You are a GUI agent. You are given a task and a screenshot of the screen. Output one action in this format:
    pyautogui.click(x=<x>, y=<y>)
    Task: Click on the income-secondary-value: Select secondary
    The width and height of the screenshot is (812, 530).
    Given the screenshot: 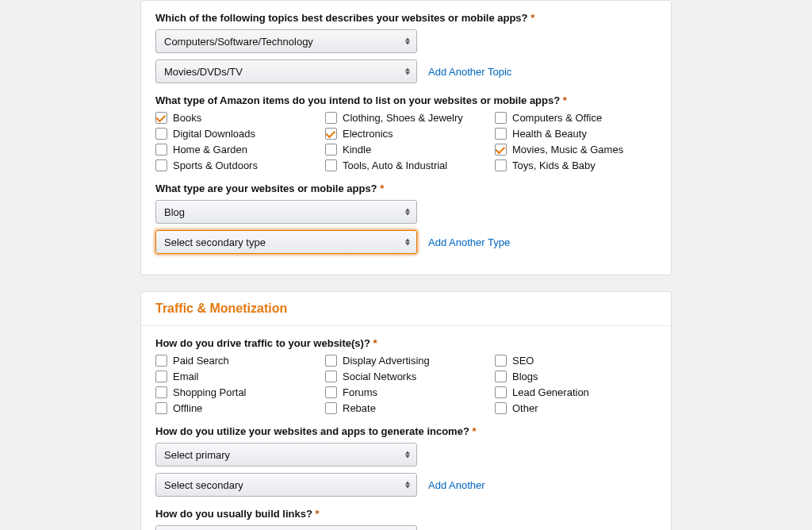 What is the action you would take?
    pyautogui.click(x=204, y=486)
    